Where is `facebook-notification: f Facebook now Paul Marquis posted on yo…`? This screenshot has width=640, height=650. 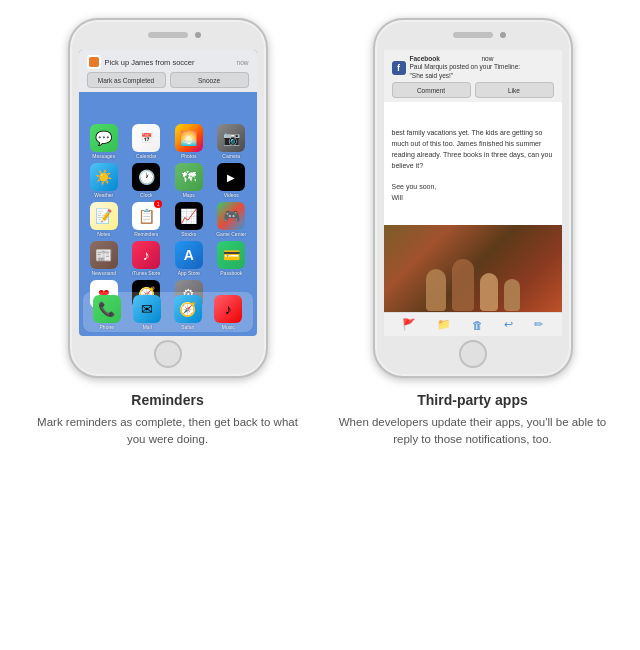 facebook-notification: f Facebook now Paul Marquis posted on yo… is located at coordinates (473, 76).